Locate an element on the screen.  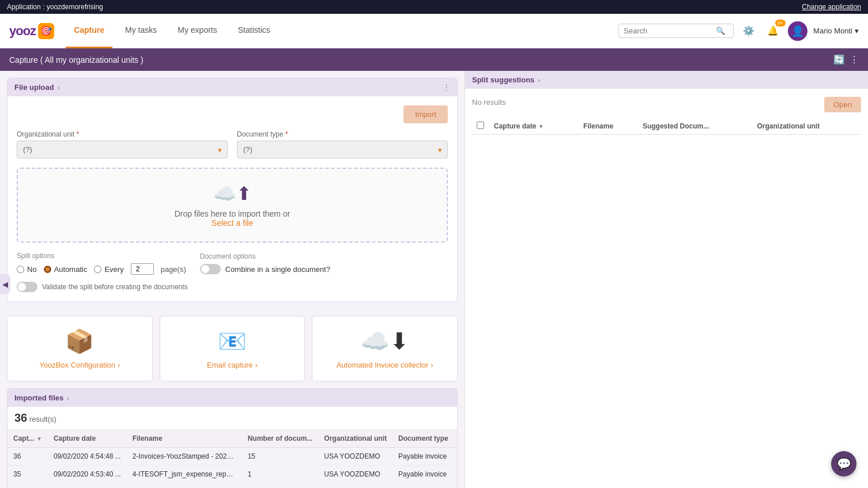
results-count: 36 is located at coordinates (21, 418).